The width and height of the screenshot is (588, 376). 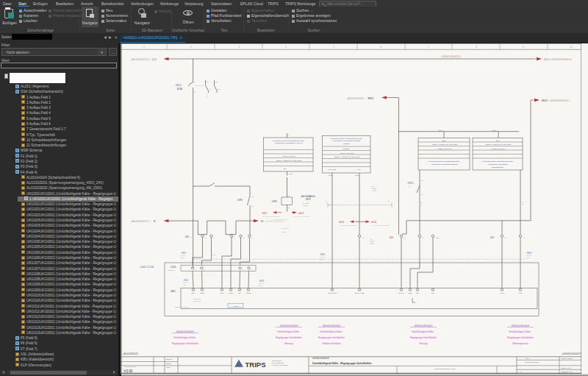 I want to click on svg-text: -XD2, so click(x=391, y=238).